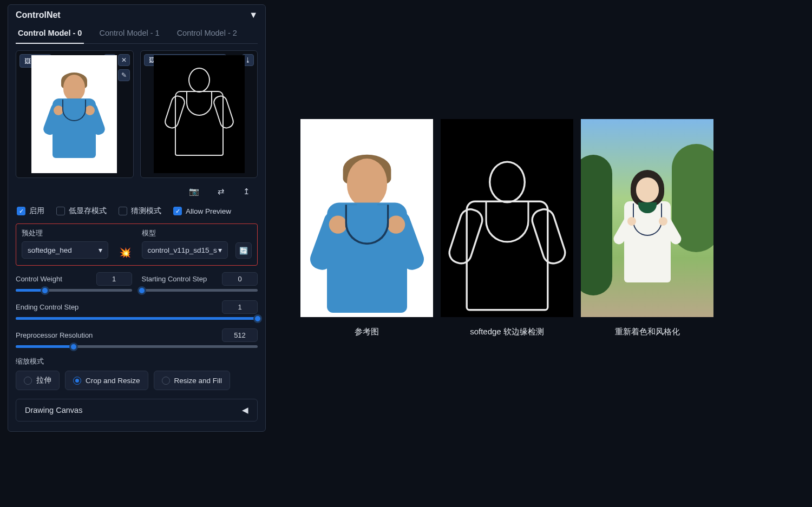  I want to click on close-button: ✕, so click(124, 60).